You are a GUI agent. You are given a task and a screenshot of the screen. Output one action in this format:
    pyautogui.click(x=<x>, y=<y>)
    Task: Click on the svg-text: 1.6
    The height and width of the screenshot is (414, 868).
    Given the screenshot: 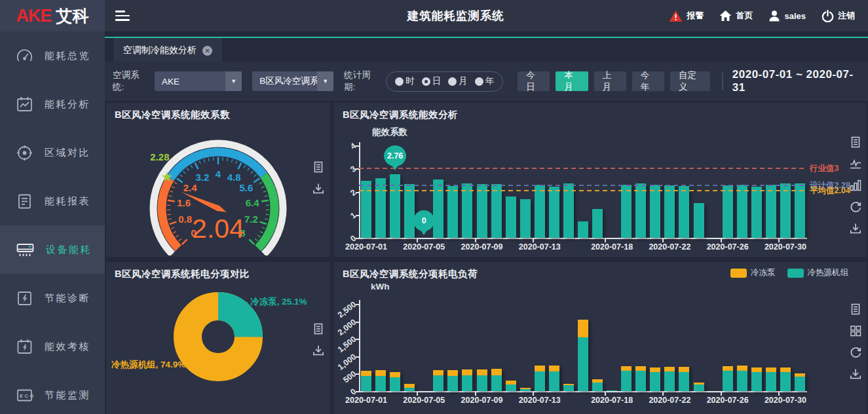 What is the action you would take?
    pyautogui.click(x=183, y=203)
    